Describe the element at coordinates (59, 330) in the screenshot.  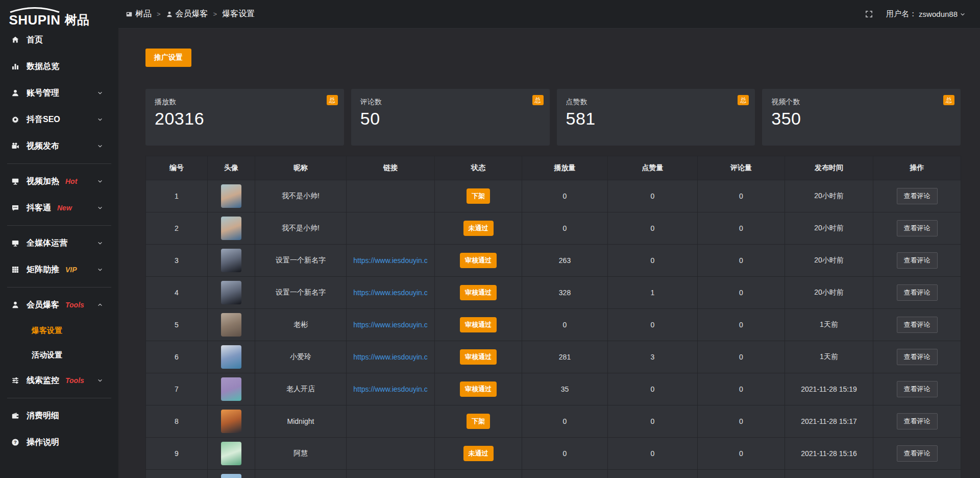
I see `sidebar-subitem-baoke-settings: 爆客设置` at that location.